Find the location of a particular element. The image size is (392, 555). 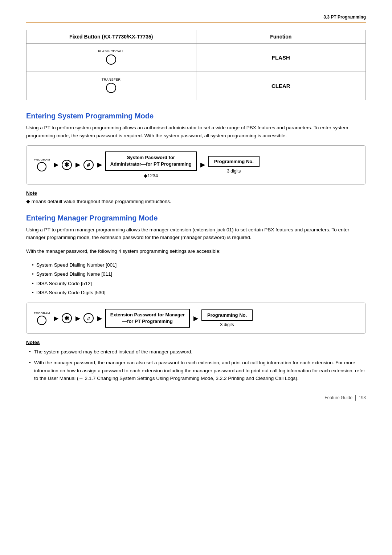

list-item: DISA Security Code Digits [530] is located at coordinates (199, 293).